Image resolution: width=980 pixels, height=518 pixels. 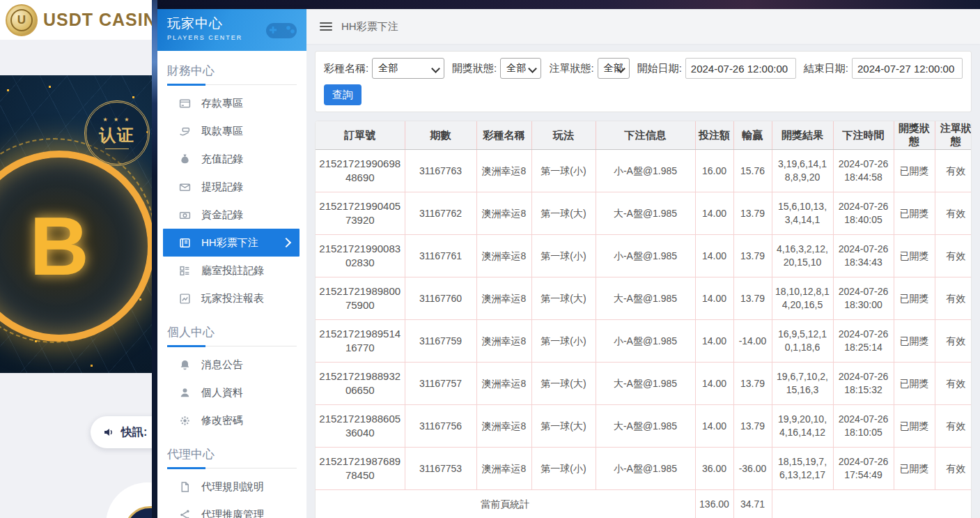 What do you see at coordinates (644, 298) in the screenshot?
I see `table-row: 215217219898007590031167760澳洲幸运8第一球(大)大-…` at bounding box center [644, 298].